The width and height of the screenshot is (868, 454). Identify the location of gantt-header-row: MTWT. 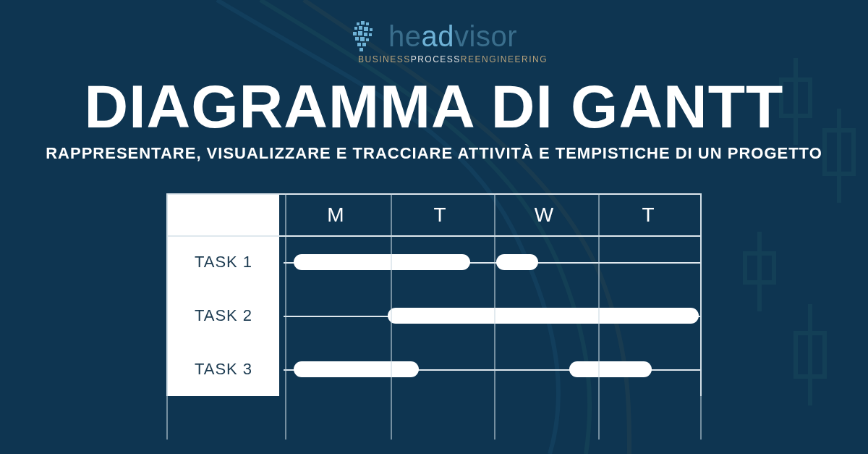
(434, 215).